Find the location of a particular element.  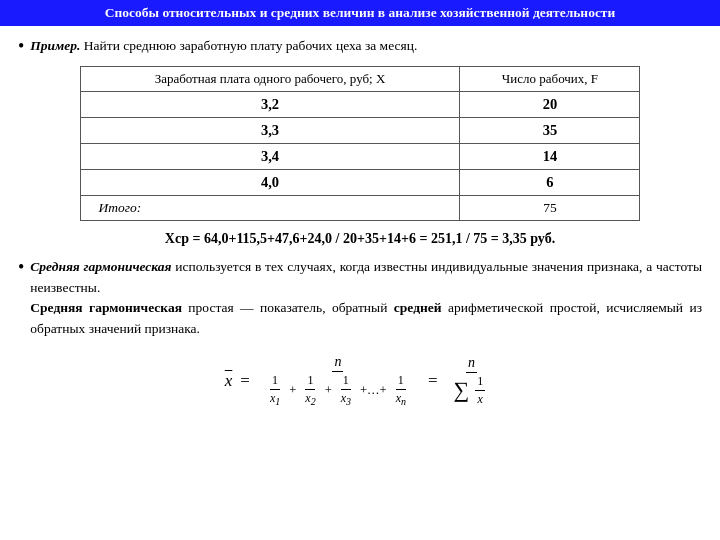

bold1: Средняя гармоническая is located at coordinates (106, 308).